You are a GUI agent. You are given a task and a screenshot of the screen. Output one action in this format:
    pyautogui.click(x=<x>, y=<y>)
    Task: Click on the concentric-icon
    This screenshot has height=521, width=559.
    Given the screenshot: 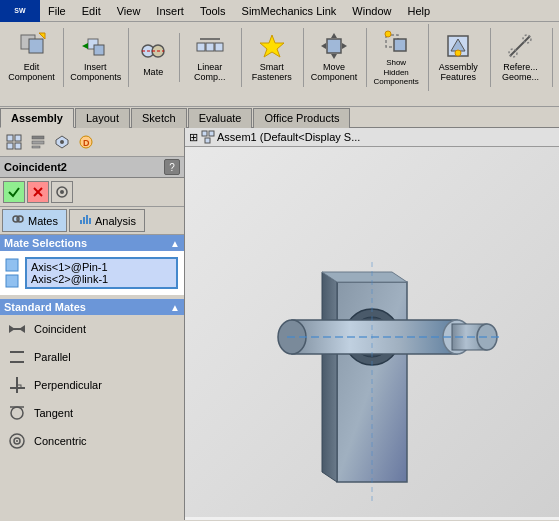 What is the action you would take?
    pyautogui.click(x=17, y=441)
    